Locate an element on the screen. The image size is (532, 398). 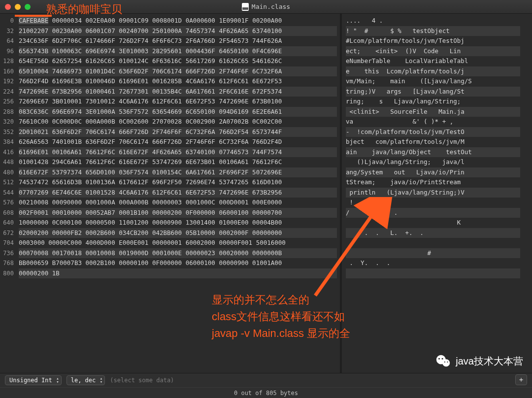
hex-row: BB000659 B70007B3 0002B100 00000100 0F00… is located at coordinates (178, 263).